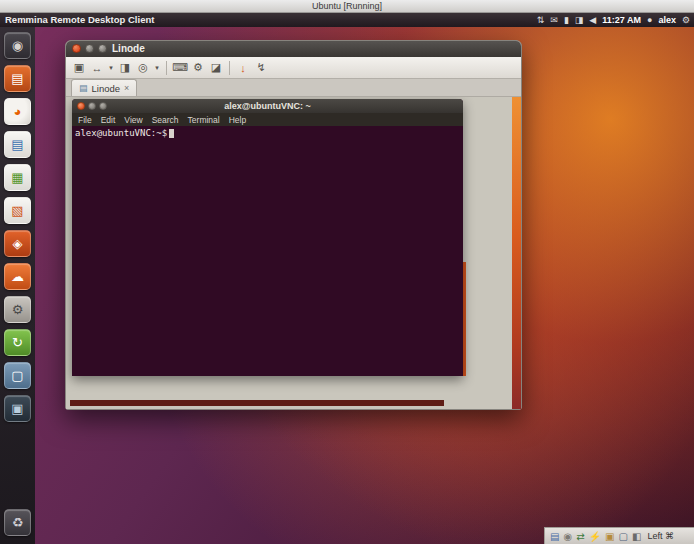  What do you see at coordinates (18, 46) in the screenshot?
I see `launcher-item-dash-home: ◉` at bounding box center [18, 46].